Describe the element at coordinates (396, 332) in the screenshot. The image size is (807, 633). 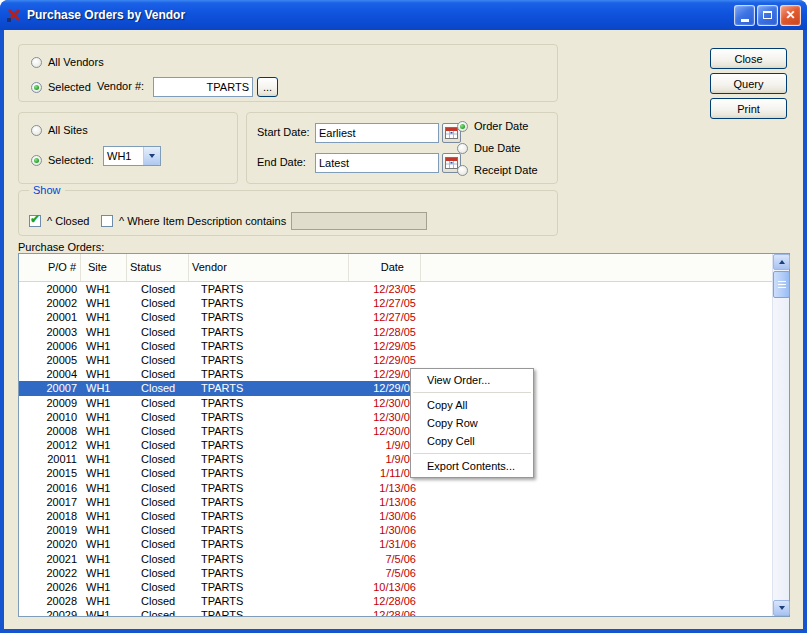
I see `table-row: 20003WH1ClosedTPARTS12/28/05` at that location.